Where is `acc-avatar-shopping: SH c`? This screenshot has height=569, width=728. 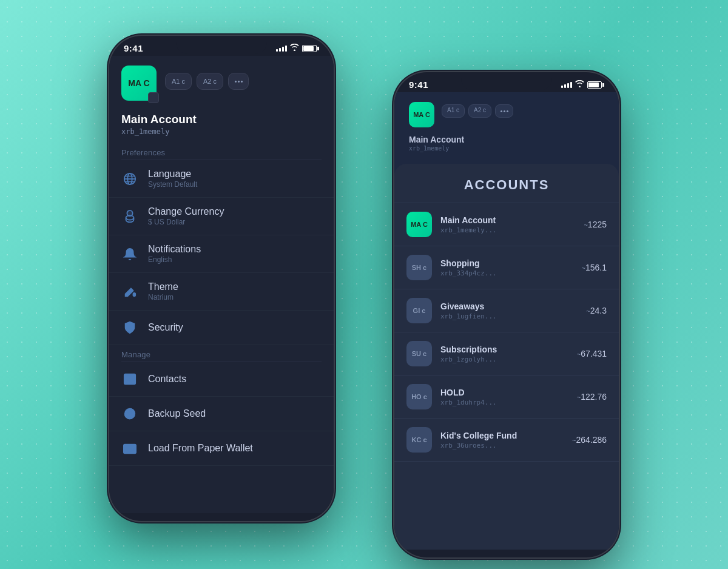
acc-avatar-shopping: SH c is located at coordinates (419, 268).